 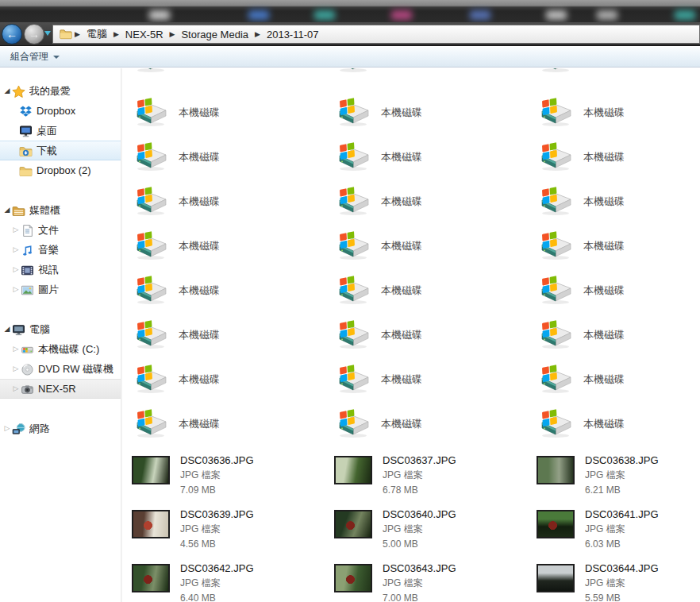 What do you see at coordinates (60, 230) in the screenshot?
I see `sidebar-item-documents: ▷ 文件` at bounding box center [60, 230].